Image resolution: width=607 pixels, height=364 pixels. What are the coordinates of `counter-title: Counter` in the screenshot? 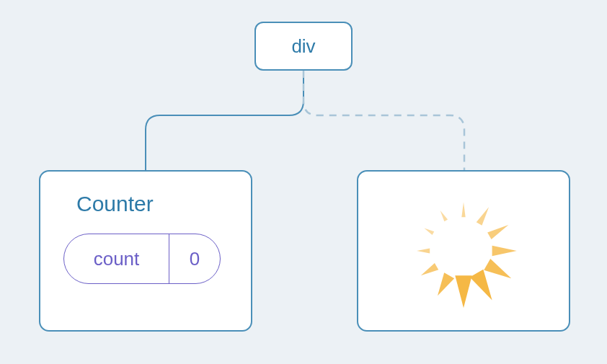 It's located at (152, 204).